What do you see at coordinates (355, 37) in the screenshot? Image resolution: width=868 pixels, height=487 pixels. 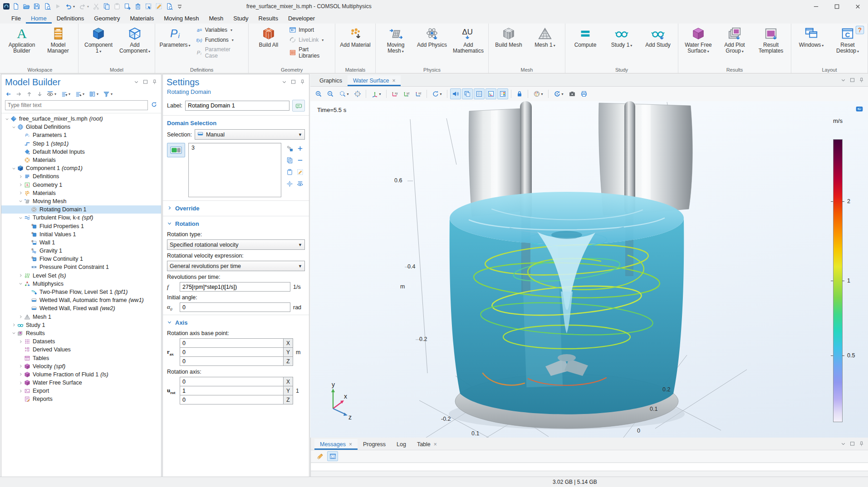 I see `ribbon-add-material-button: Add Material` at bounding box center [355, 37].